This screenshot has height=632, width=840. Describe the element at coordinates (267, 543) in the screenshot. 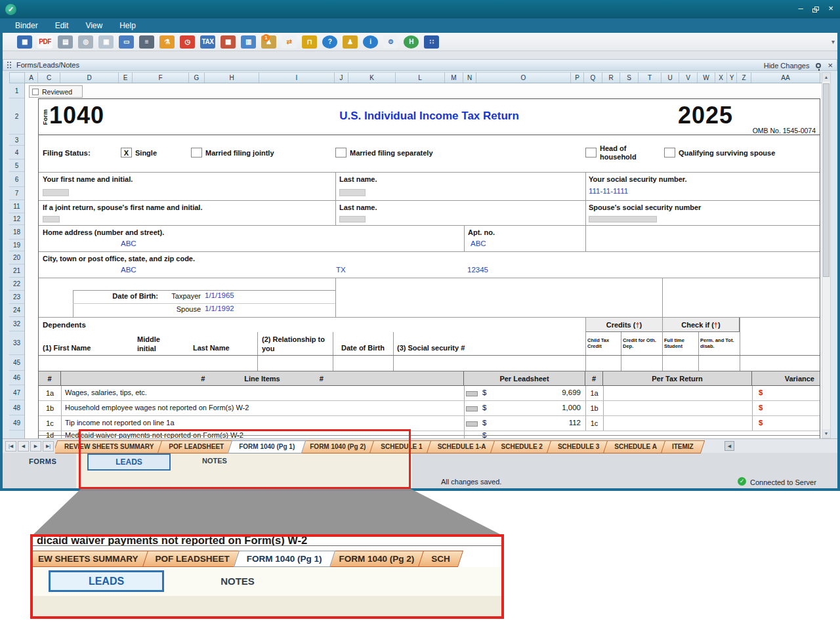

I see `zoom-clipped-row: dicaid waiver payments not reported on F…` at that location.